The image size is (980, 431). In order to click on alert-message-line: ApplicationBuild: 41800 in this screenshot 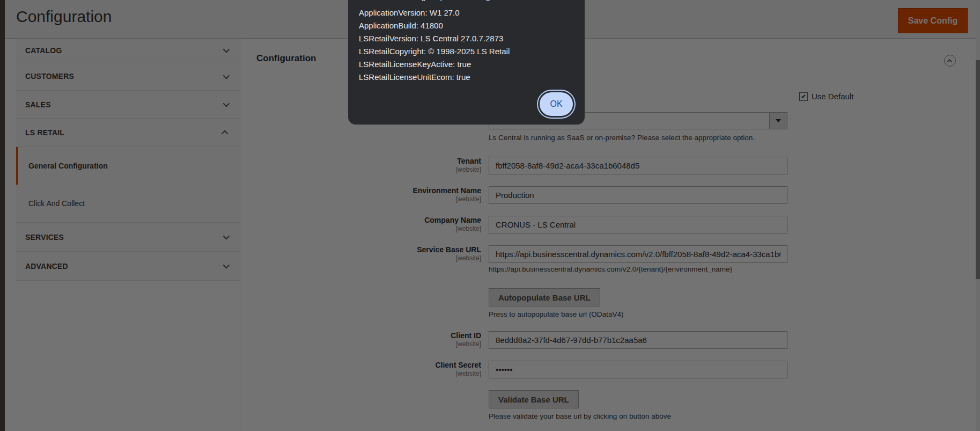, I will do `click(468, 26)`.